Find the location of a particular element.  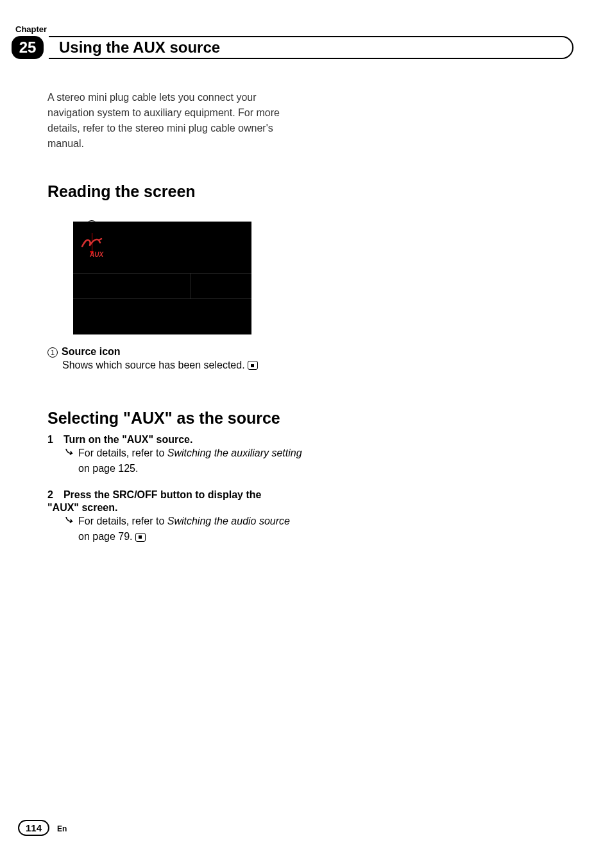

step1-detail-ref: Switching the auxiliary setting is located at coordinates (235, 453).